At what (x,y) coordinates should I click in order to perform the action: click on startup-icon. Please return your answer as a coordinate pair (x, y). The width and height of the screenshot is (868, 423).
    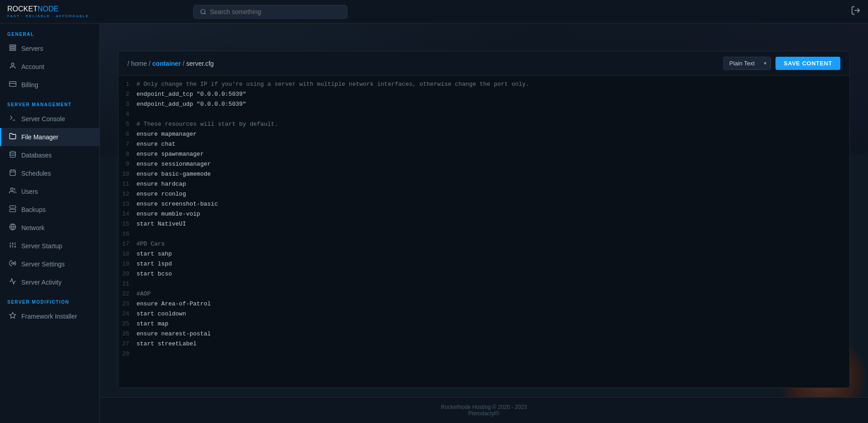
    Looking at the image, I should click on (13, 246).